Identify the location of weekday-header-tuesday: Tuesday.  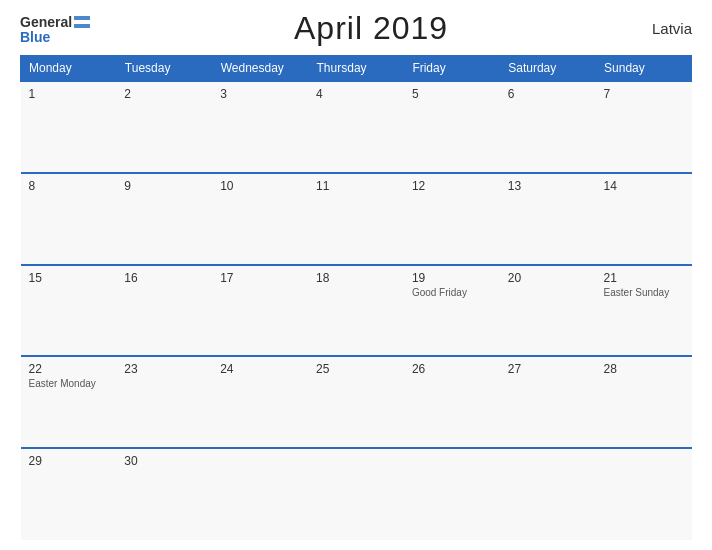
(164, 69).